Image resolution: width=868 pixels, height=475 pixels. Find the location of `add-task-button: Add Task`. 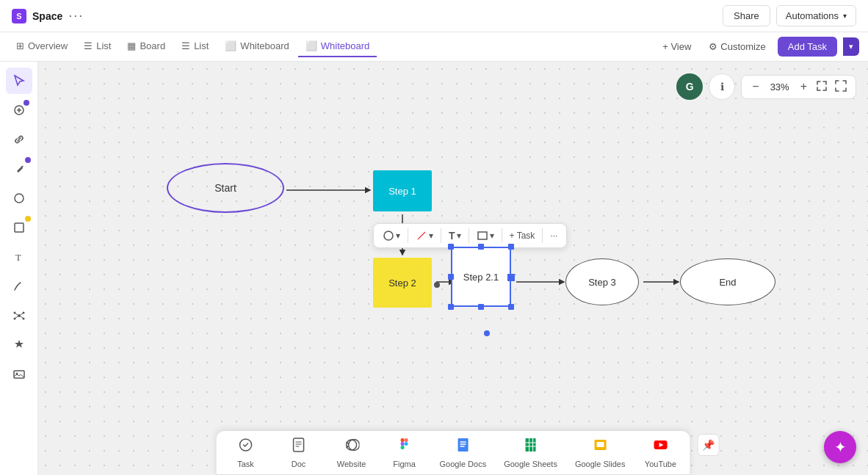

add-task-button: Add Task is located at coordinates (808, 47).